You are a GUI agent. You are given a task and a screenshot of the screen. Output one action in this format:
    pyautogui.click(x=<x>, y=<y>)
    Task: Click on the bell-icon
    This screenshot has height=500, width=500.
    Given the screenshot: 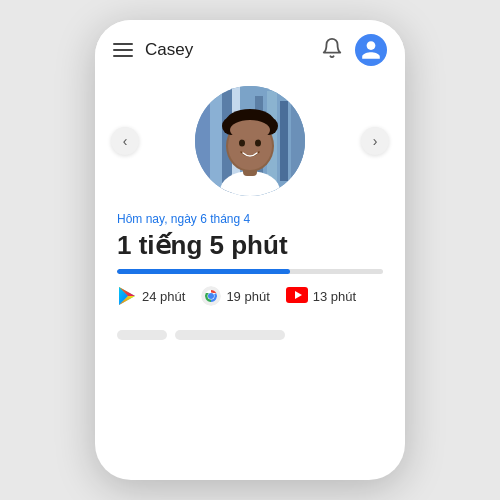 What is the action you would take?
    pyautogui.click(x=332, y=50)
    